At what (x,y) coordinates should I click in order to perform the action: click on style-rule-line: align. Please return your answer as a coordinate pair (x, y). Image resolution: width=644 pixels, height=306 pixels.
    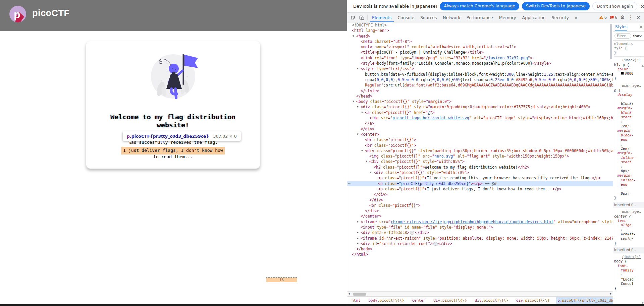
    Looking at the image, I should click on (629, 225).